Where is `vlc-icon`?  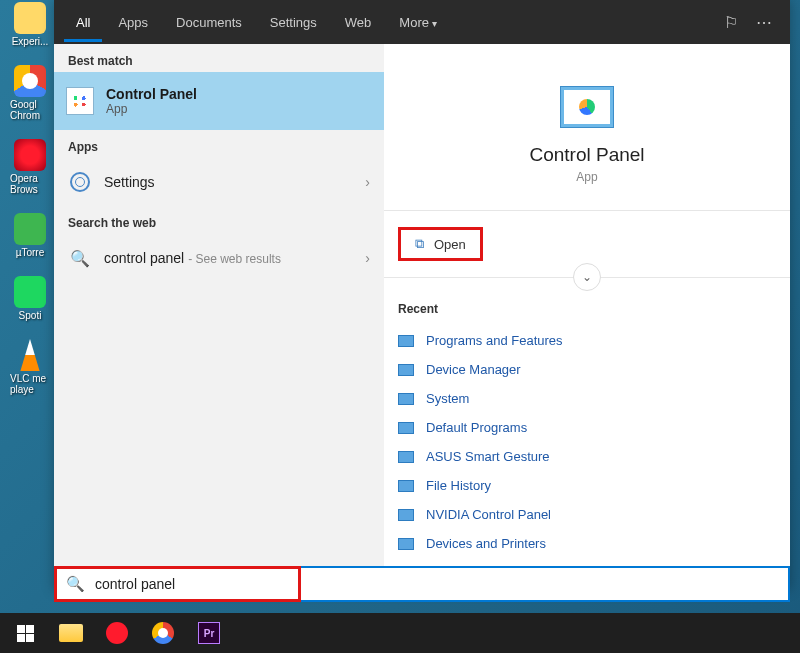 vlc-icon is located at coordinates (30, 355).